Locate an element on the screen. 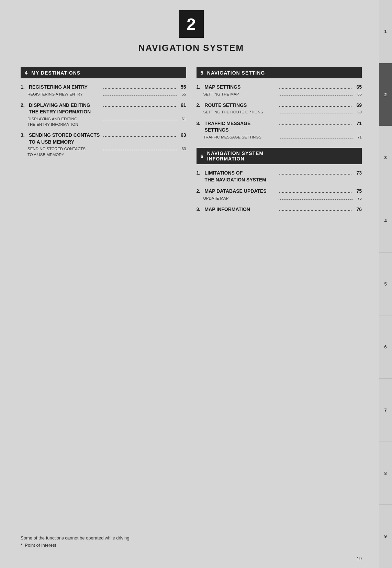  toc-entry-6-3: 3. MAP INFORMATION 76 is located at coordinates (279, 210).